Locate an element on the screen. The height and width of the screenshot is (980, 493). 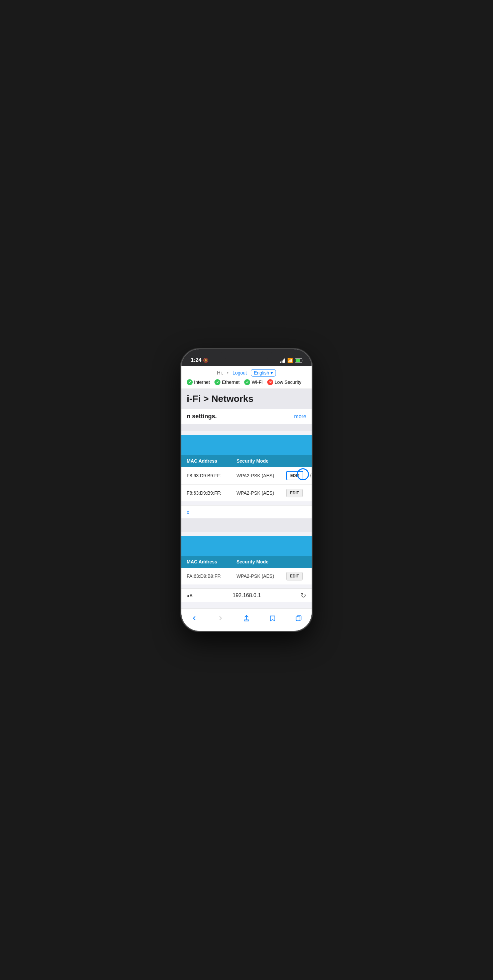
table1-row1-action: EDIT ☟ is located at coordinates (296, 476).